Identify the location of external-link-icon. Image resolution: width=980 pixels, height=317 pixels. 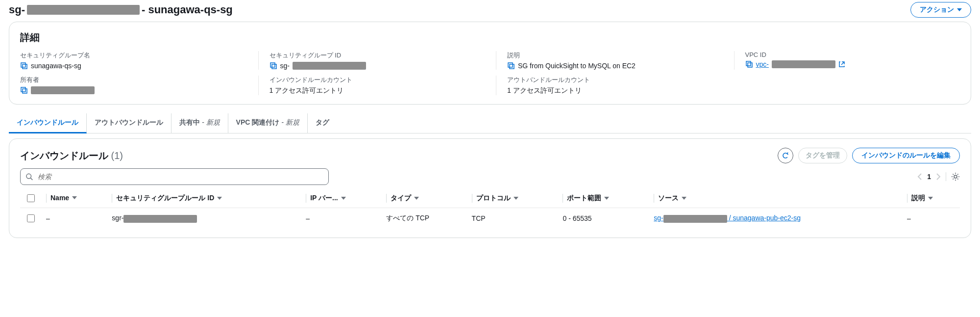
(842, 64).